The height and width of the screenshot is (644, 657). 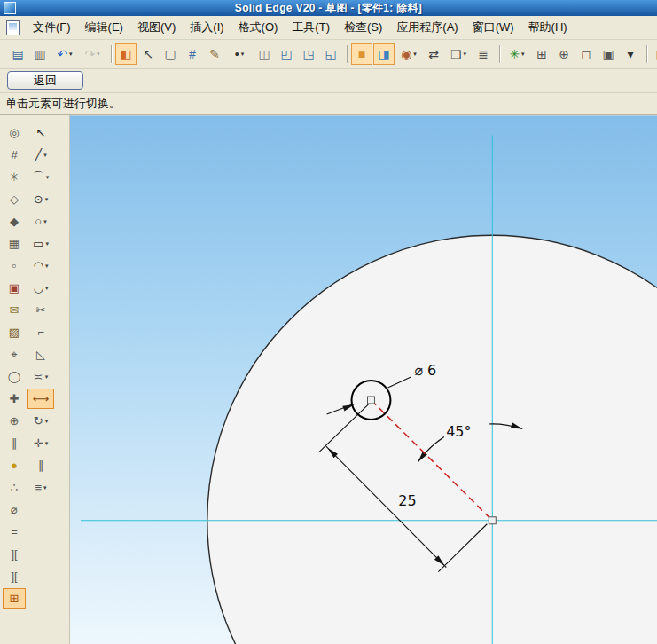 I want to click on angle-dimension-text: 45°, so click(x=458, y=431).